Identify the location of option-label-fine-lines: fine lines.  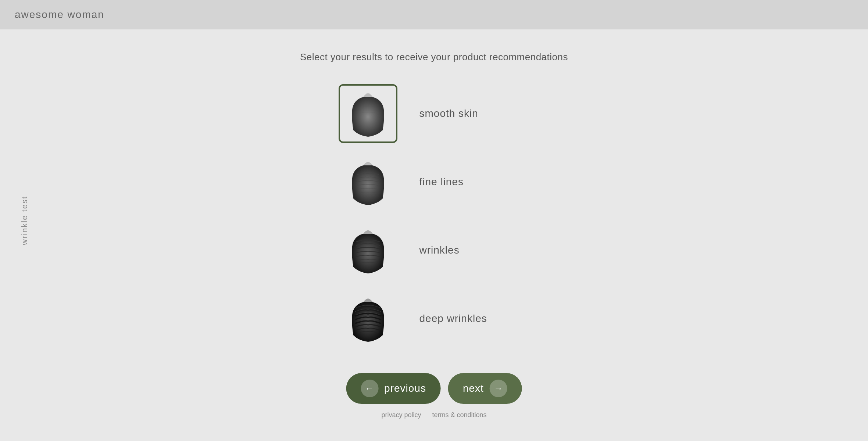
(475, 182).